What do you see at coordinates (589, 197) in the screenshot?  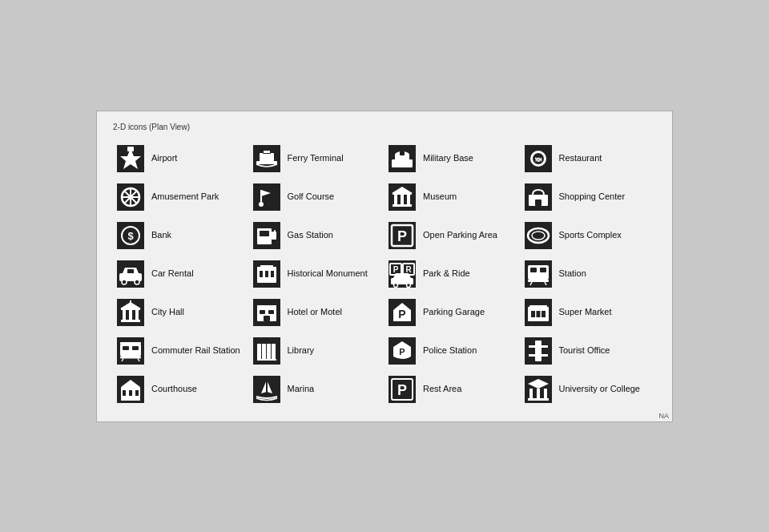 I see `list-item: Shopping Center` at bounding box center [589, 197].